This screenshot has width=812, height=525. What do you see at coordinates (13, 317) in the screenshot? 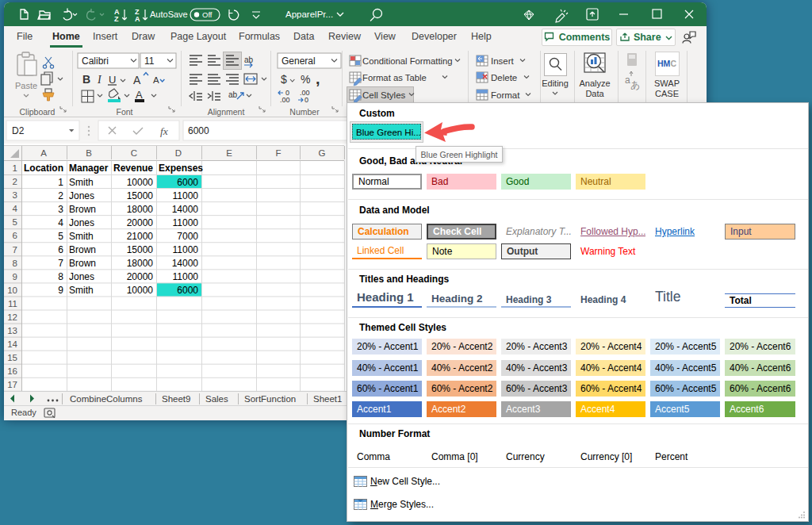
I see `svg-text: 12` at bounding box center [13, 317].